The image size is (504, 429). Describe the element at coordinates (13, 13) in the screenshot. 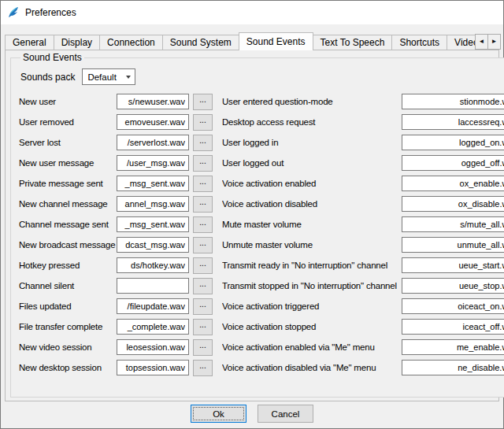

I see `teamtalk-logo-icon` at that location.